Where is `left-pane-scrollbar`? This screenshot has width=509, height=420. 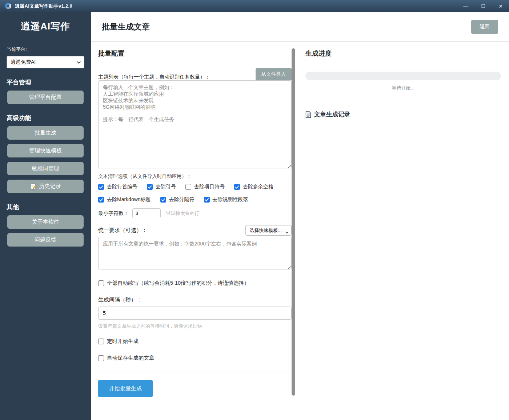 left-pane-scrollbar is located at coordinates (293, 222).